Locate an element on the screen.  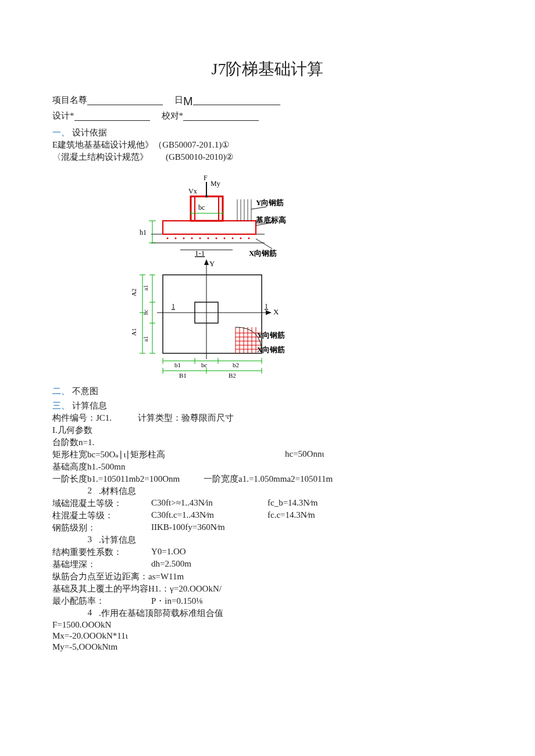
label-a1-u: a1 is located at coordinates (145, 288).